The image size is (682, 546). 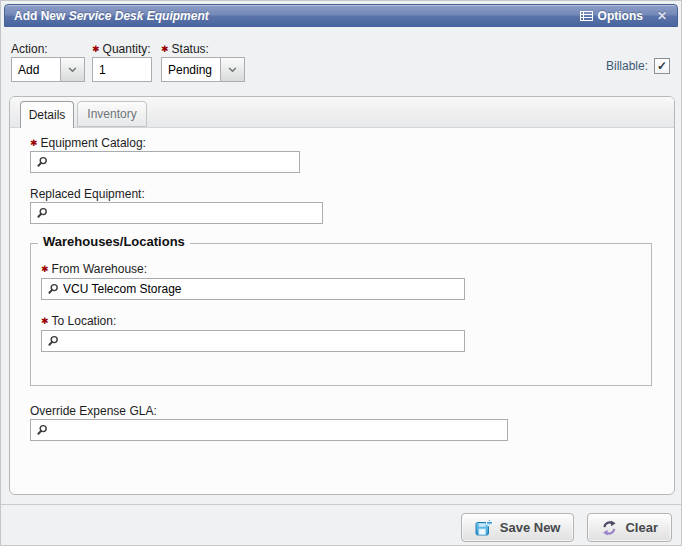 I want to click on dialog-title-prefix: Add New, so click(x=42, y=16).